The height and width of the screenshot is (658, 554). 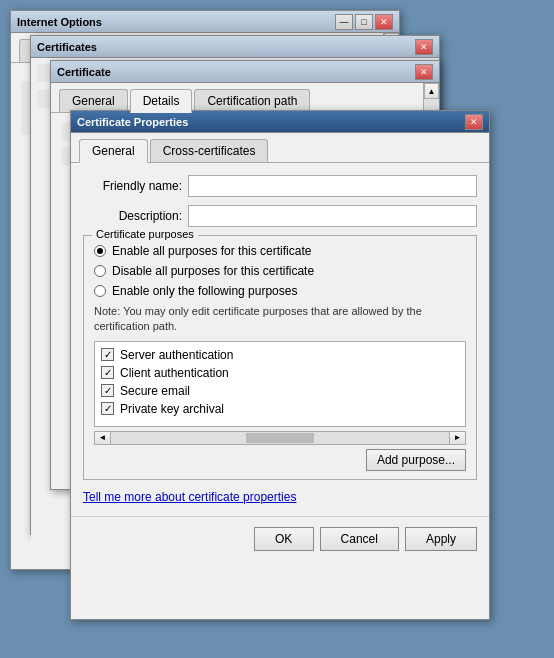 I want to click on friendly-name-label: Friendly name:, so click(x=136, y=186).